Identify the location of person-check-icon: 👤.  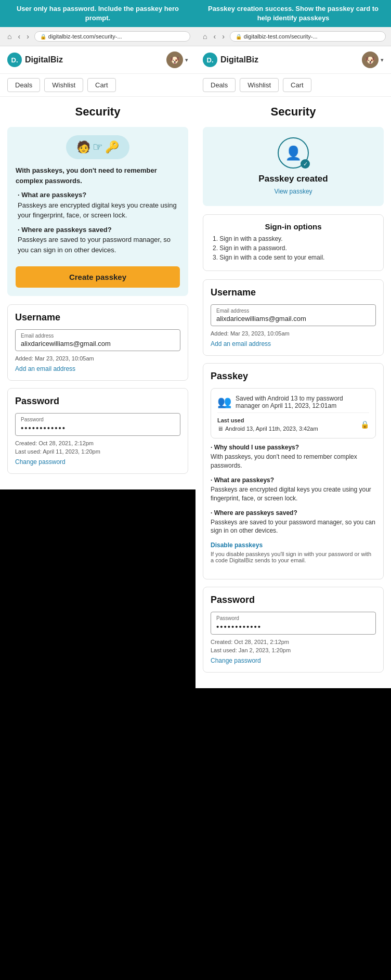
(293, 153).